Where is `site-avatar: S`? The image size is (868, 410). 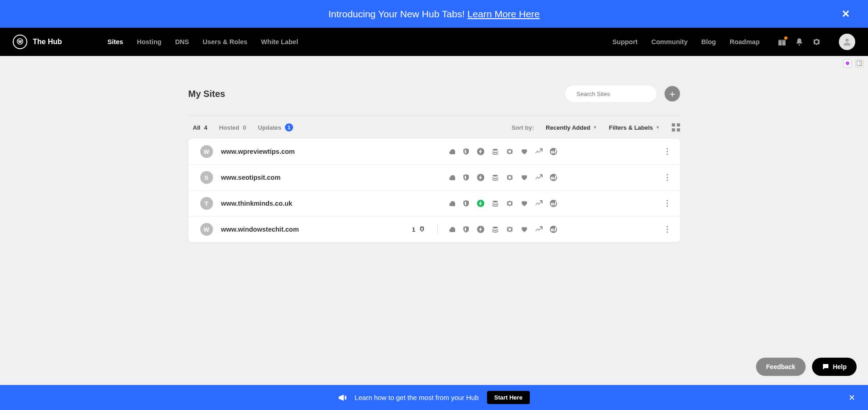 site-avatar: S is located at coordinates (207, 177).